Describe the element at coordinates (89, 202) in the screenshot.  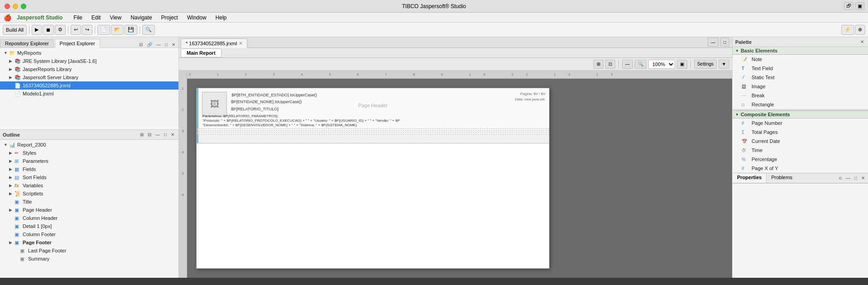
I see `outline-item-title: ▣ Title` at that location.